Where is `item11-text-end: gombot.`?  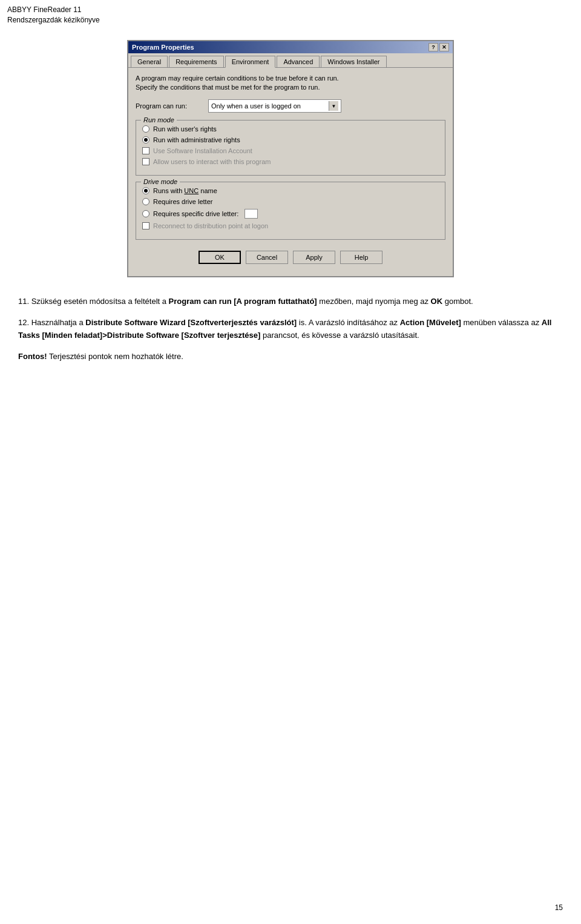 item11-text-end: gombot. is located at coordinates (459, 302).